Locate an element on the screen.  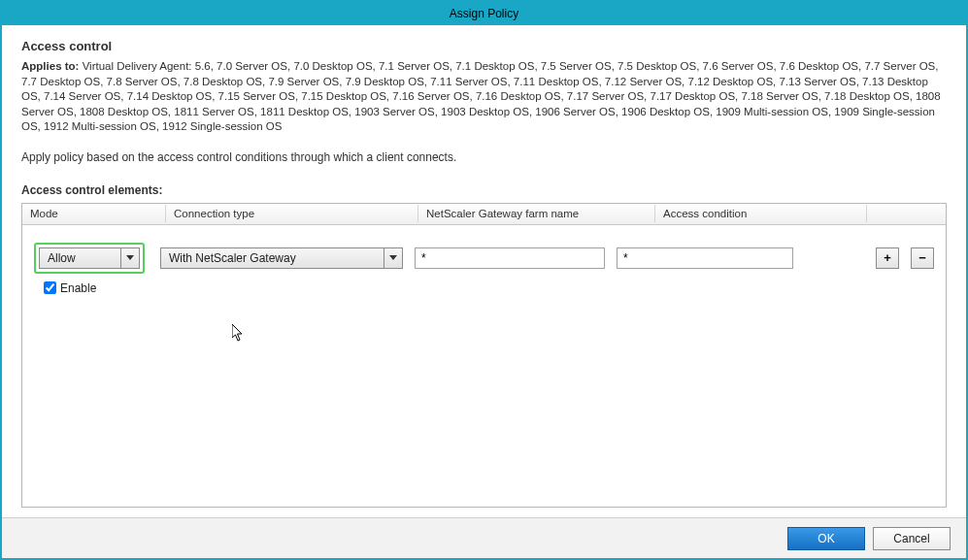
elements-label: Access control elements: is located at coordinates (484, 190).